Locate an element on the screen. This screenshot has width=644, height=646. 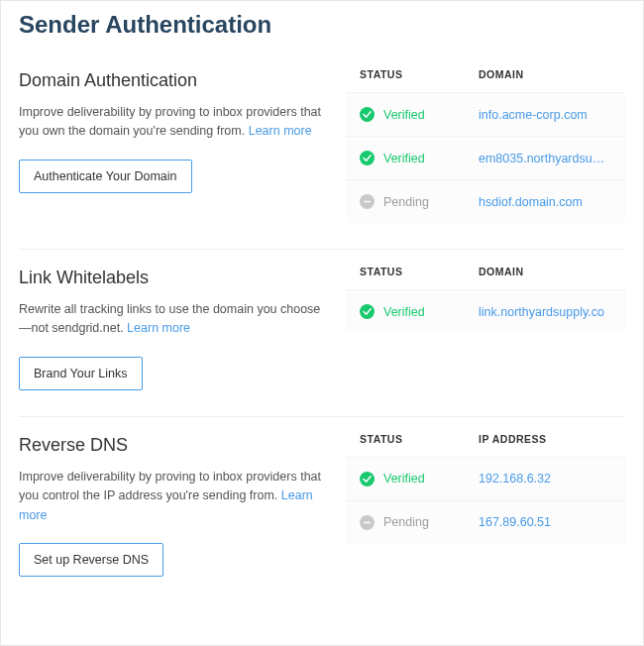
table-row: Verified em8035.northyardsupply.co is located at coordinates (485, 158).